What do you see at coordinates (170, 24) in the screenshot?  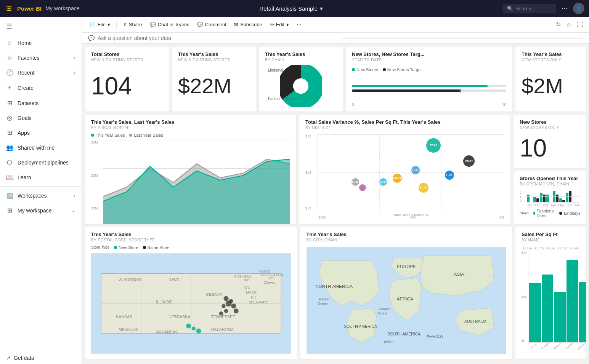 I see `chat-in-teams-button: 💬 Chat in Teams` at bounding box center [170, 24].